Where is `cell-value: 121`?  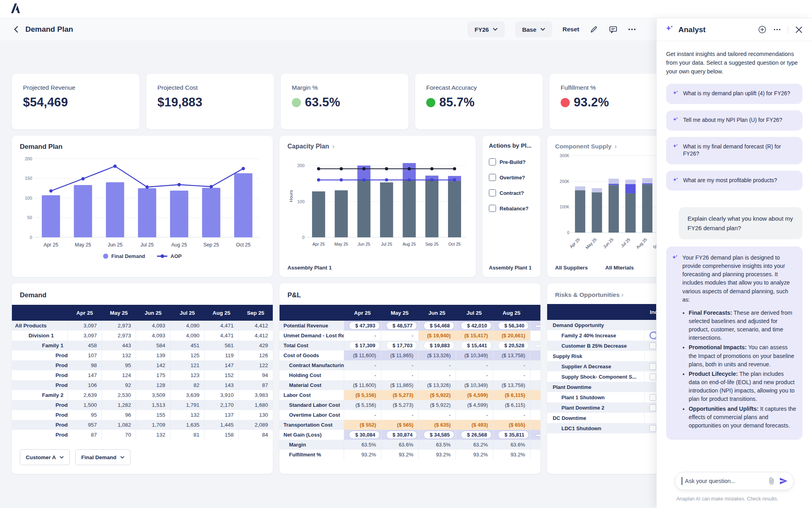
cell-value: 121 is located at coordinates (187, 365).